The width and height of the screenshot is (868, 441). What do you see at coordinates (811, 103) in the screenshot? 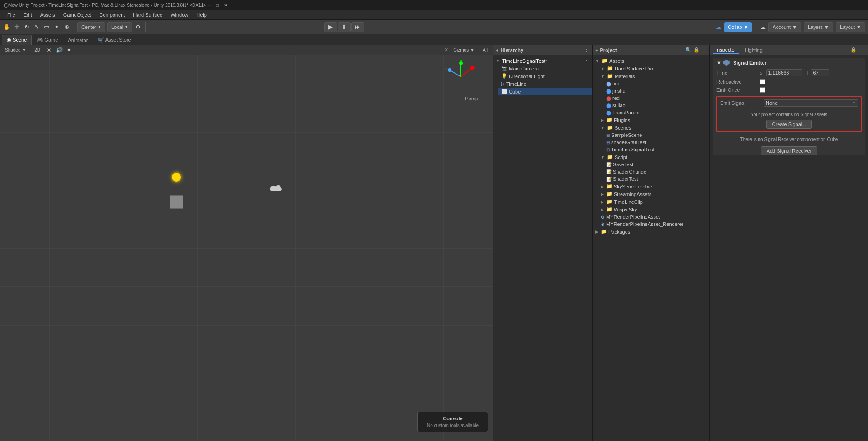
I see `emit-signal-dropdown: None ▼` at bounding box center [811, 103].